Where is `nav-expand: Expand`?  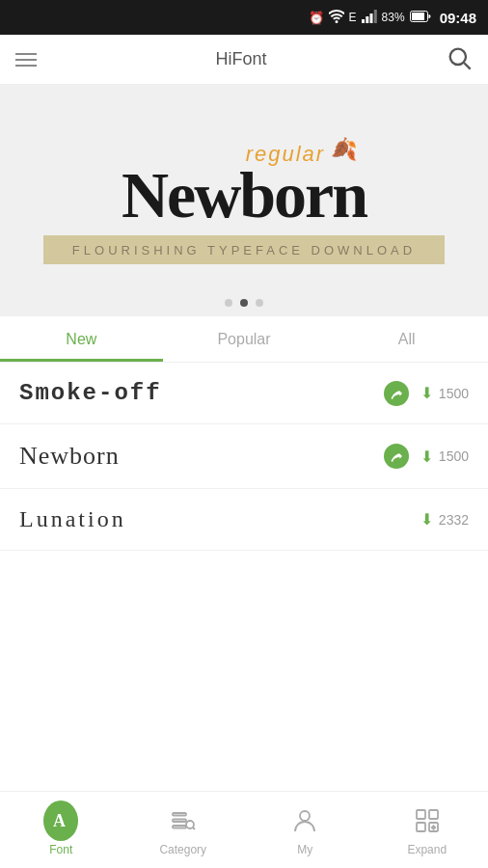 nav-expand: Expand is located at coordinates (428, 829).